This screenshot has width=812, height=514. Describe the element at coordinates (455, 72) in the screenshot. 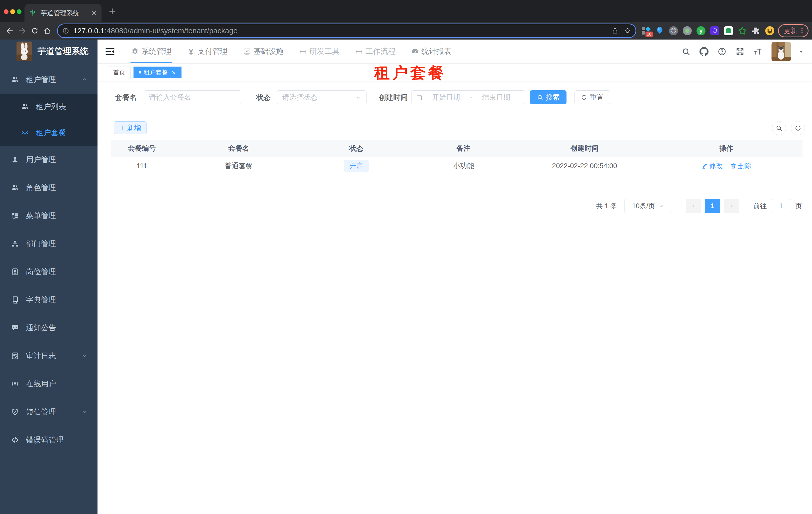

I see `tags-view-bar: 首页 租户套餐` at that location.